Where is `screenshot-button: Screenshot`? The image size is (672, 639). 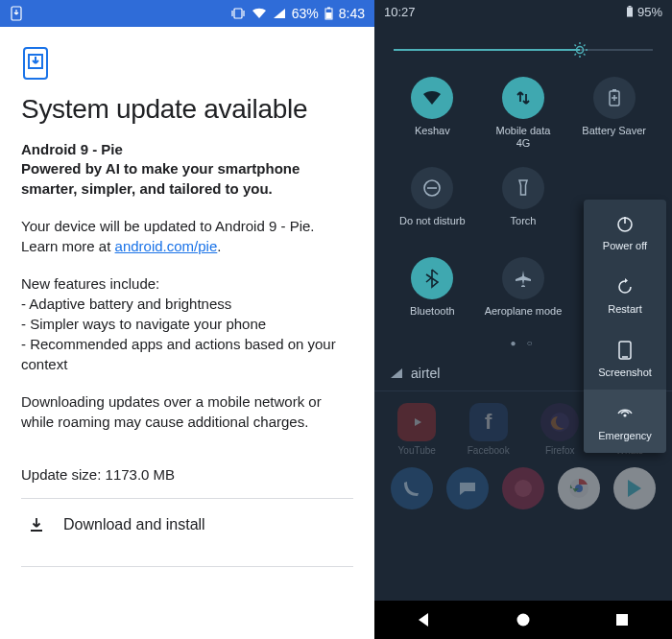
screenshot-button: Screenshot is located at coordinates (625, 358).